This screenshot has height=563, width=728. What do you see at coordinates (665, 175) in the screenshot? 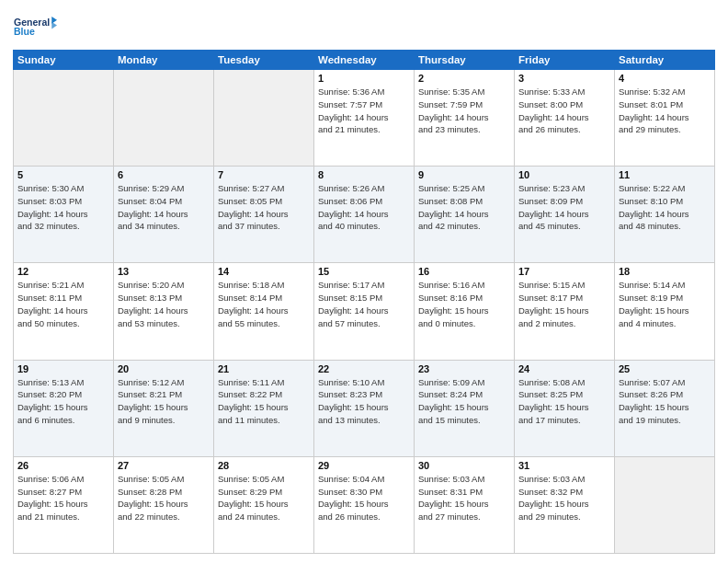
I see `day-number: 11` at bounding box center [665, 175].